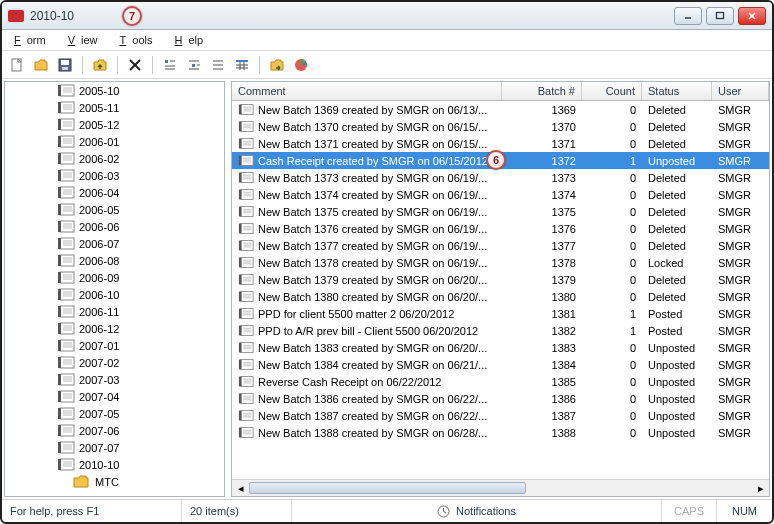 This screenshot has height=524, width=774. What do you see at coordinates (65, 65) in the screenshot?
I see `save-button` at bounding box center [65, 65].